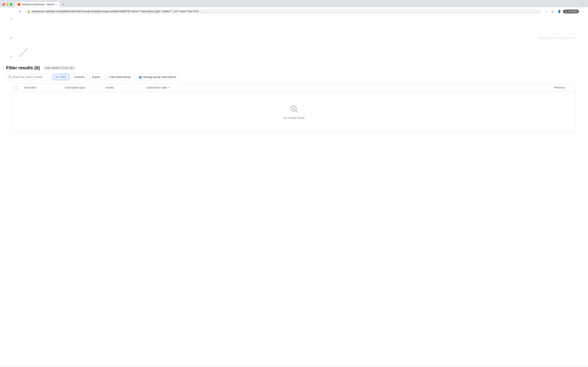  I want to click on chart-x-label: Apr 04, 2023, so click(23, 53).